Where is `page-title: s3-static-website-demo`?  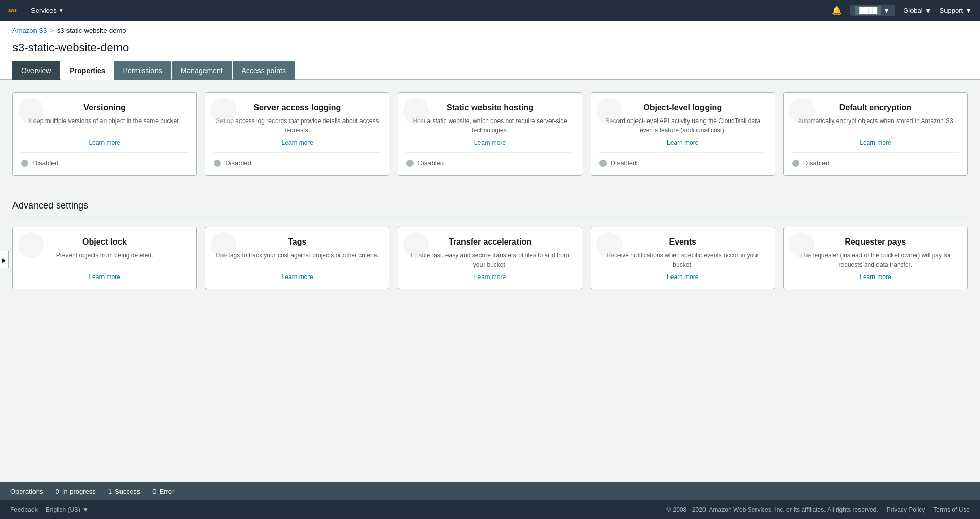
page-title: s3-static-website-demo is located at coordinates (490, 51).